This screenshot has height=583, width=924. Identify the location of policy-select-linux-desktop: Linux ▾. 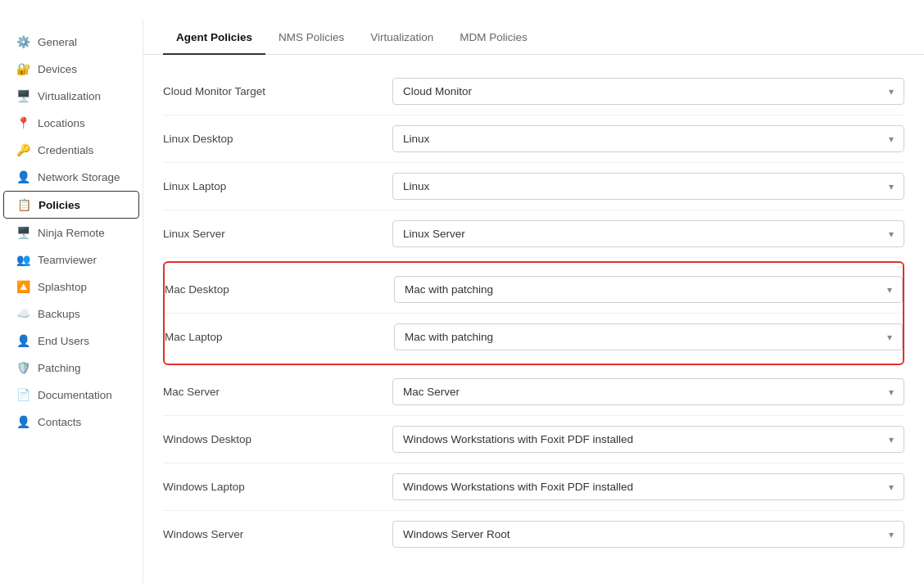
(649, 139).